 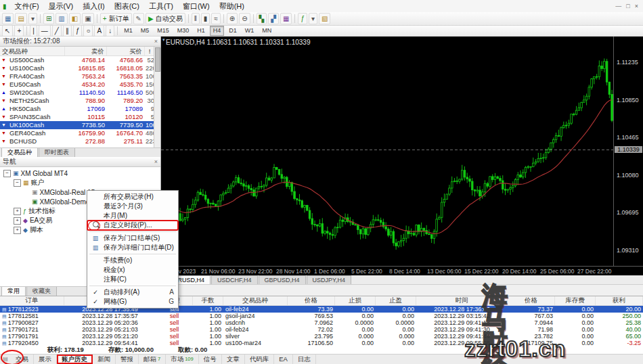 What do you see at coordinates (80, 109) in the screenshot?
I see `market-row-hk50cash: ▲HK50Cash17069170899` at bounding box center [80, 109].